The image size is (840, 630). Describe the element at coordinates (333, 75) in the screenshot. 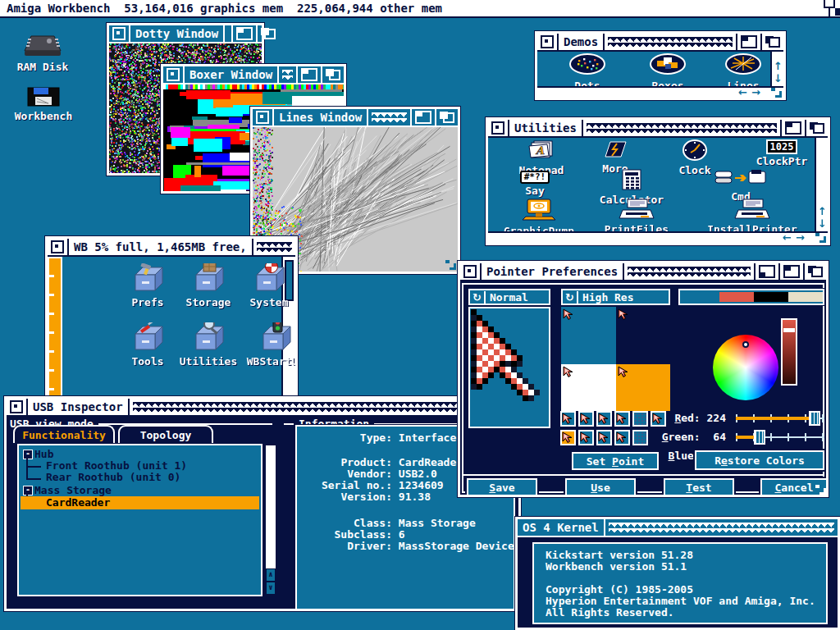

I see `boxer-depth-gadget` at that location.